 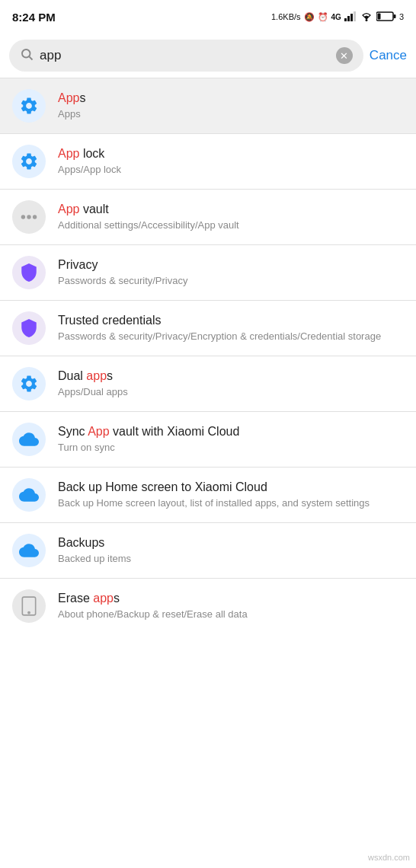 I want to click on item-subtitle: Apps, so click(x=231, y=114).